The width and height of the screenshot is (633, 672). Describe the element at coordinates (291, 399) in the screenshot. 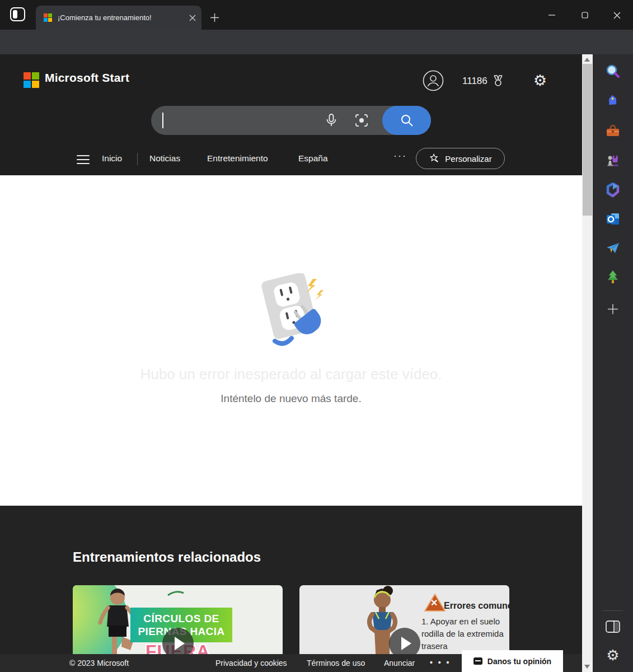

I see `error-subtitle: Inténtelo de nuevo más tarde.` at that location.